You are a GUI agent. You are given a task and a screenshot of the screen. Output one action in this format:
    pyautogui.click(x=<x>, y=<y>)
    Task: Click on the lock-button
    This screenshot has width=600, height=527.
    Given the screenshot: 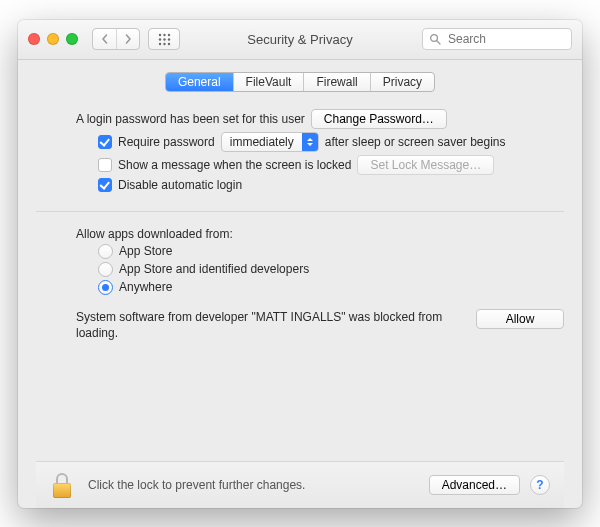 What is the action you would take?
    pyautogui.click(x=64, y=485)
    